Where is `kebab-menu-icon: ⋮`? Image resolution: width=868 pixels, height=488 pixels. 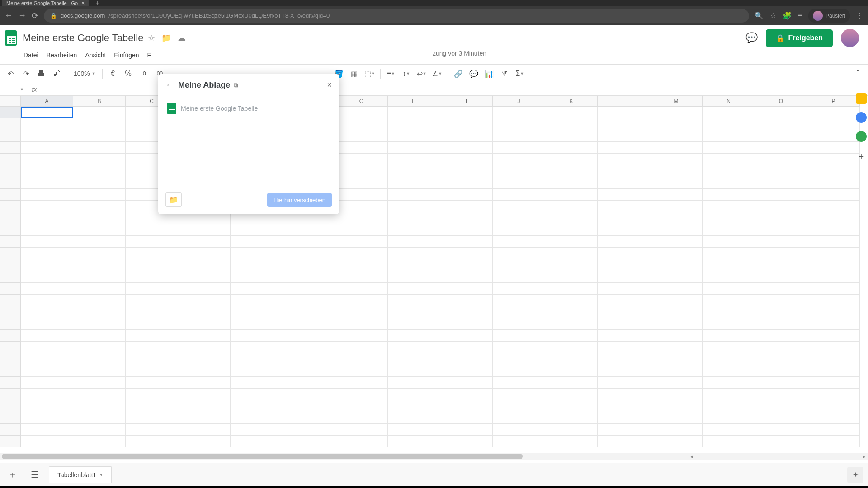 kebab-menu-icon: ⋮ is located at coordinates (860, 15).